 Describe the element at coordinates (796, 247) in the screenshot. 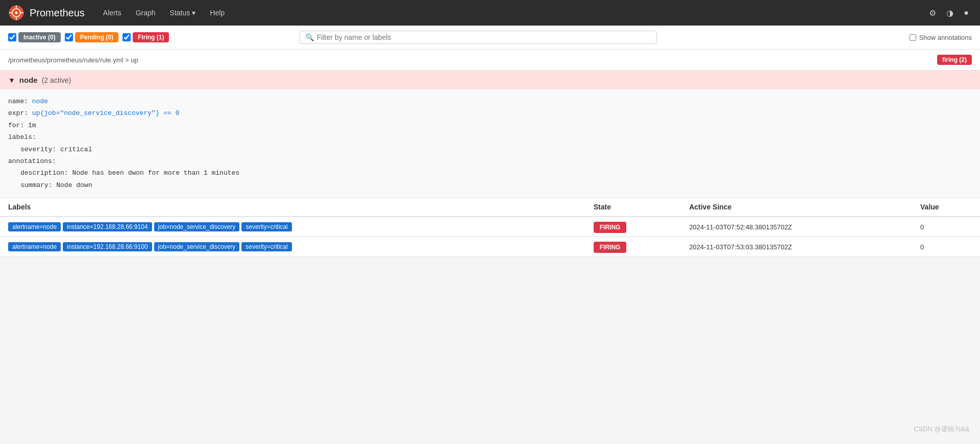

I see `cell-active-since: 2024-11-03T07:53:03.380135702Z` at that location.